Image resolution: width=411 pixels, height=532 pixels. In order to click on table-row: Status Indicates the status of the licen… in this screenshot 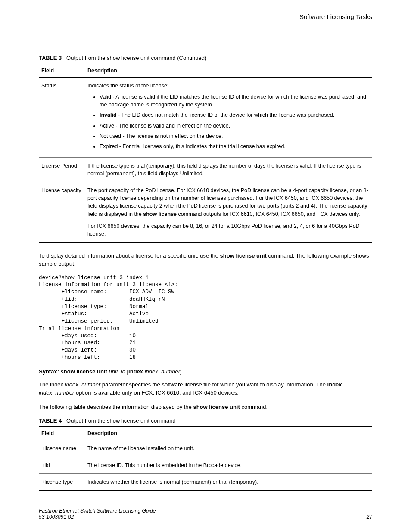, I will do `click(206, 118)`.